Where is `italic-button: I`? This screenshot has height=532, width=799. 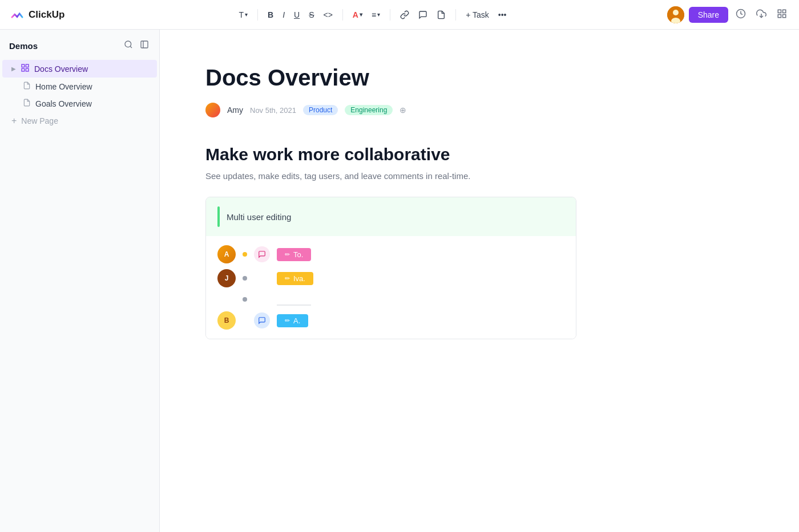 italic-button: I is located at coordinates (284, 15).